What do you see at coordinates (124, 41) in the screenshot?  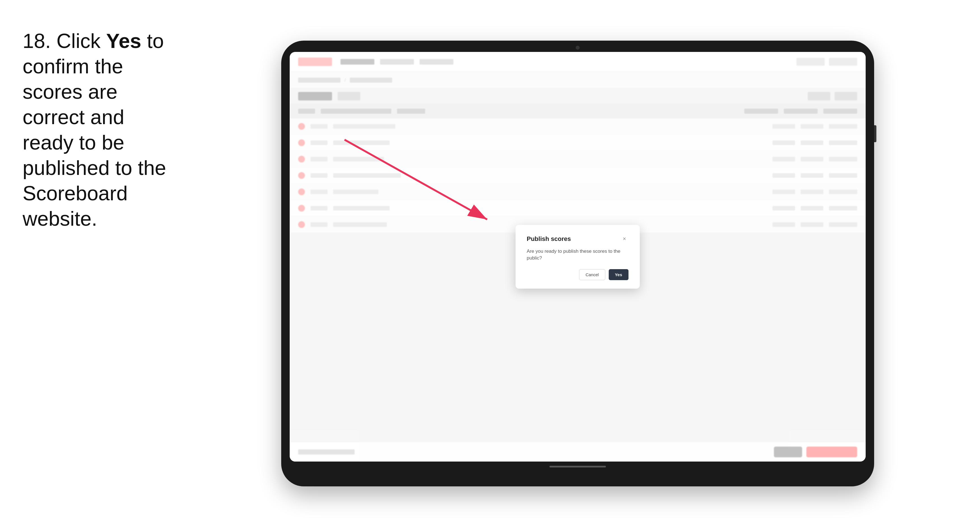 I see `yes-keyword: Yes` at bounding box center [124, 41].